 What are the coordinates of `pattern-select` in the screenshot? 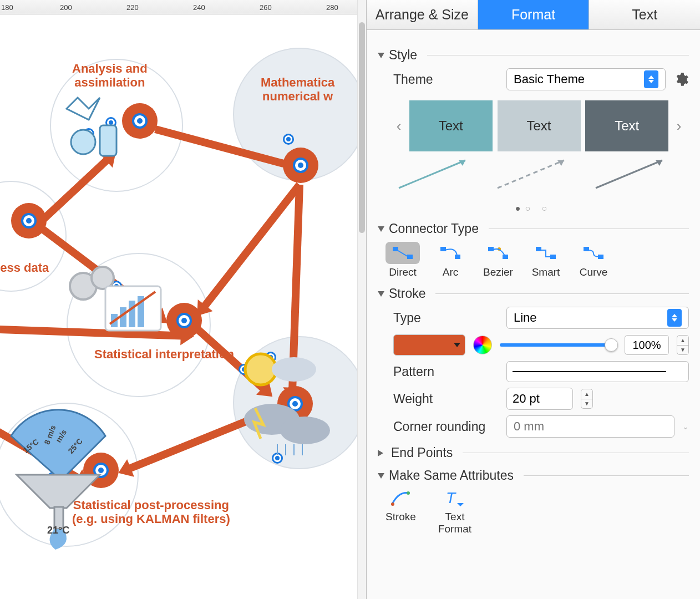 It's located at (598, 372).